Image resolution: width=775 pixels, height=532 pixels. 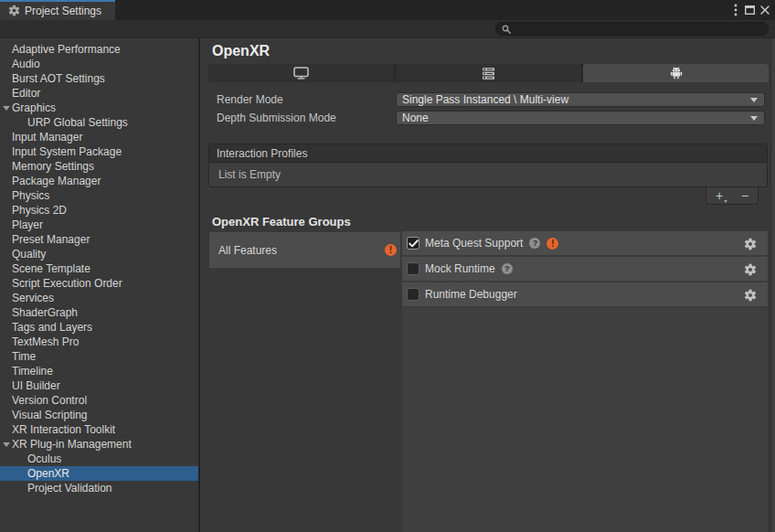 What do you see at coordinates (99, 415) in the screenshot?
I see `sidebar-item-visual-scripting: Visual Scripting` at bounding box center [99, 415].